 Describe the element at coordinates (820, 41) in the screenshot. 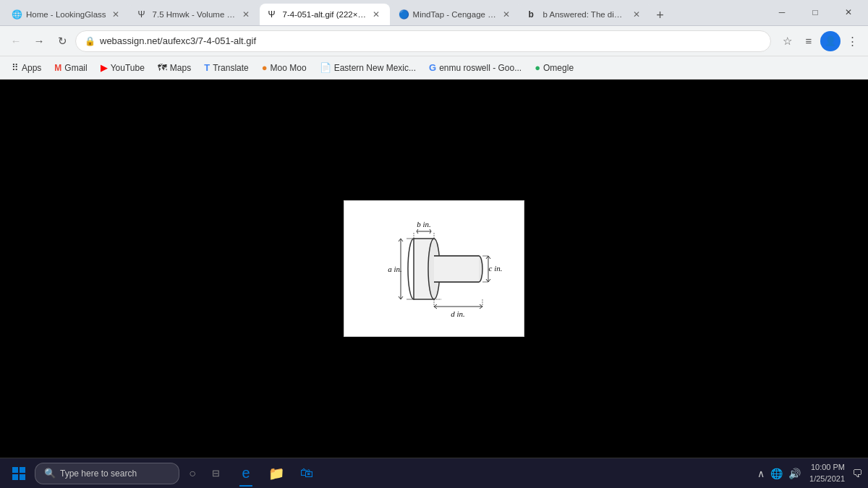

I see `toolbar-icons: ☆ ≡ 👤 ⋮` at that location.